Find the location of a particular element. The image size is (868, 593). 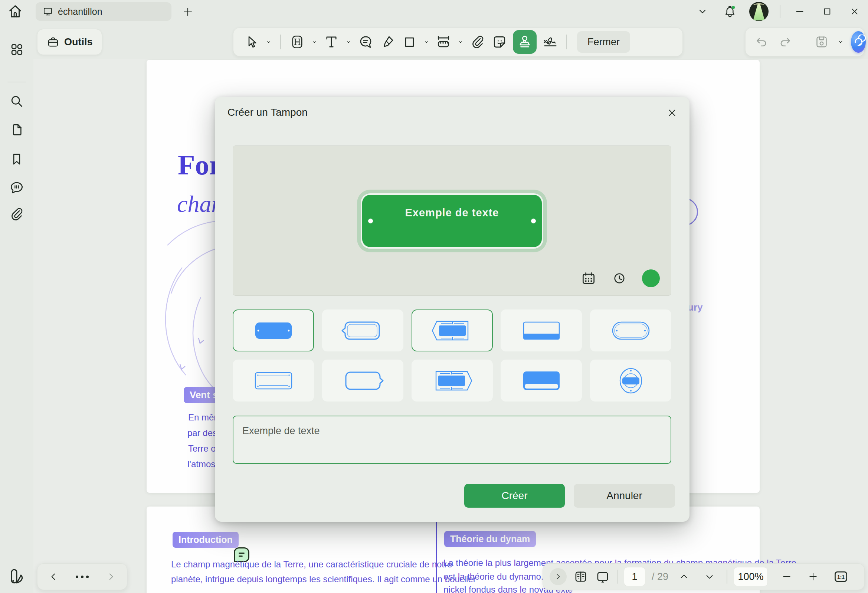

plus-icon is located at coordinates (188, 12).